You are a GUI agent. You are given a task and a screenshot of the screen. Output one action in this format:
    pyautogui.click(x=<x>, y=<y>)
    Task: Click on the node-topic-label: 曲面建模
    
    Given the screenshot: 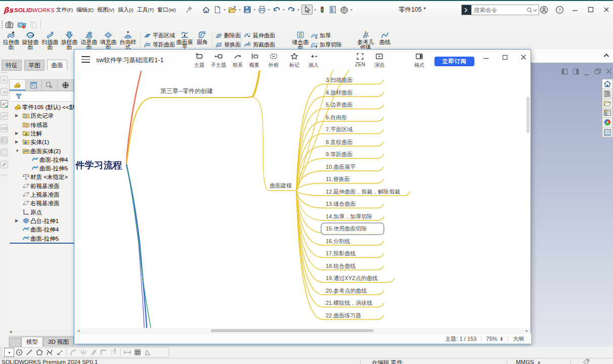 What is the action you would take?
    pyautogui.click(x=281, y=186)
    